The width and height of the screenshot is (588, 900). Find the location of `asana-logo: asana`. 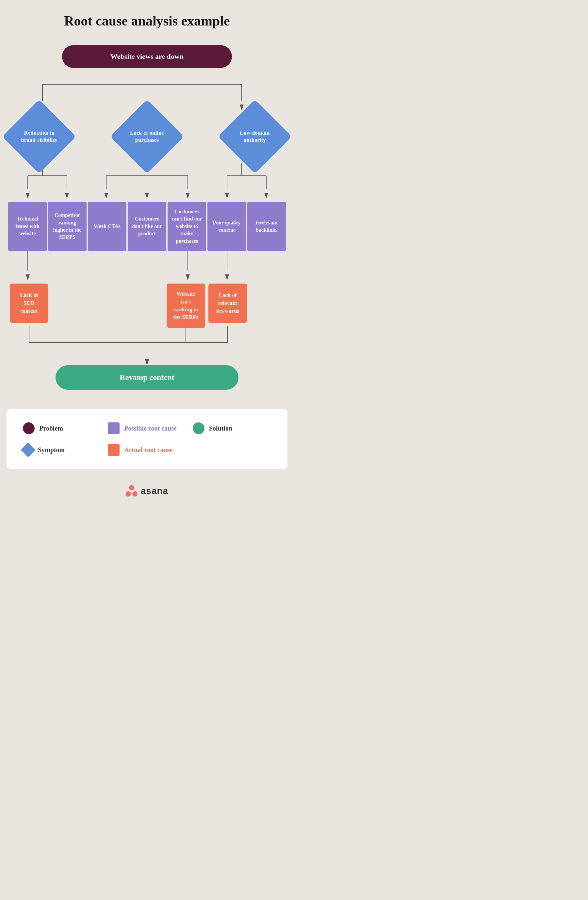

asana-logo: asana is located at coordinates (147, 491).